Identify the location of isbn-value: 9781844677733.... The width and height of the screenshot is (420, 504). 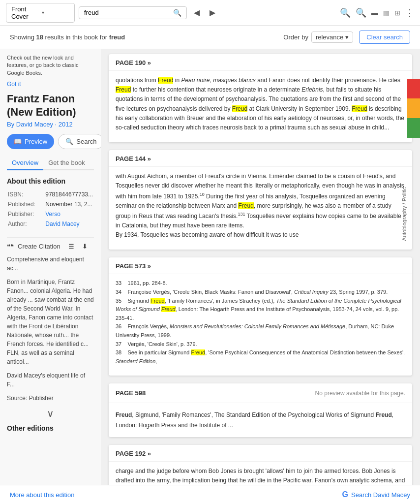
(69, 194).